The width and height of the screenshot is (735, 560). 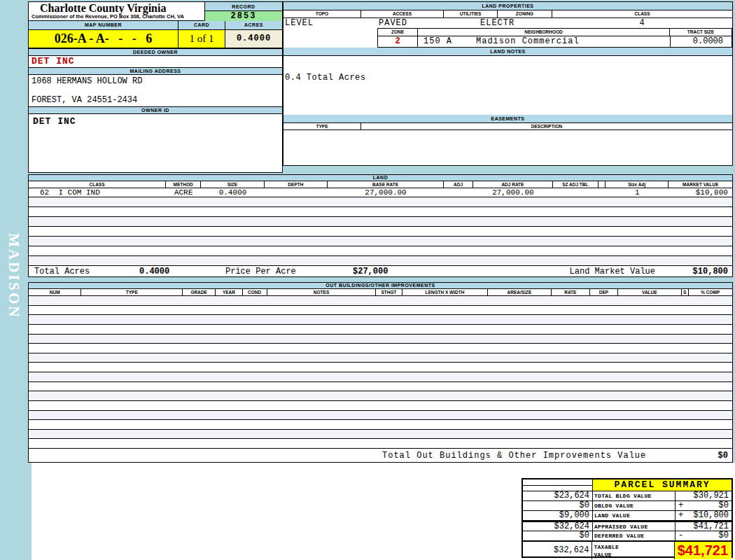 What do you see at coordinates (662, 486) in the screenshot?
I see `parcel-summary-title: PARCEL SUMMARY` at bounding box center [662, 486].